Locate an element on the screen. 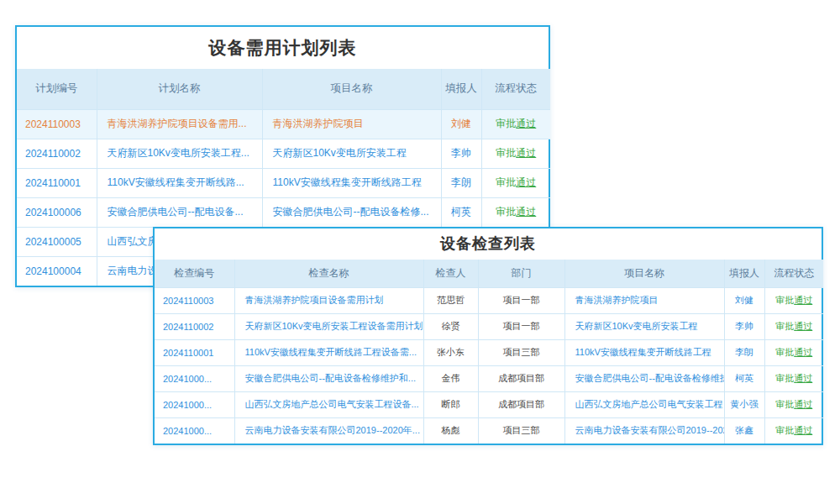 This screenshot has height=504, width=840. check-table-header-row: 检查编号检查名称检查人部门项目名称填报人流程状态 is located at coordinates (489, 274).